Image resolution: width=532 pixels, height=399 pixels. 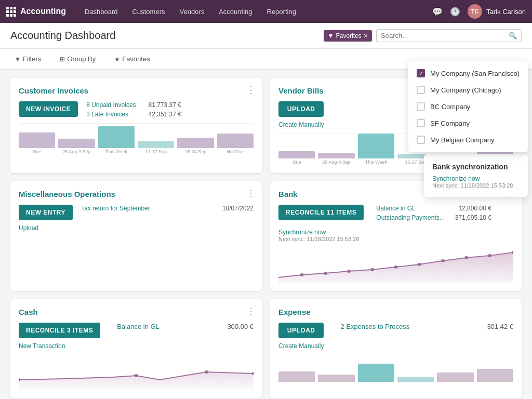 What do you see at coordinates (437, 11) in the screenshot?
I see `chat-icon: 💬` at bounding box center [437, 11].